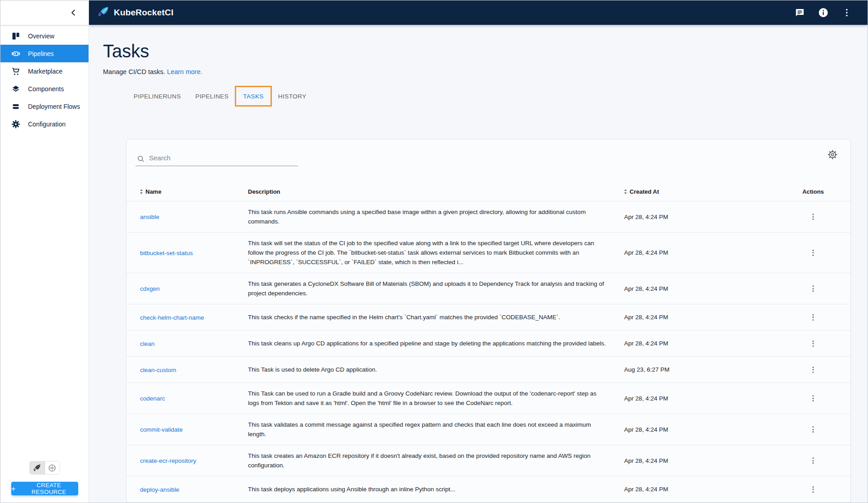 This screenshot has width=868, height=503. What do you see at coordinates (44, 36) in the screenshot?
I see `sidebar-item-overview: Overview` at bounding box center [44, 36].